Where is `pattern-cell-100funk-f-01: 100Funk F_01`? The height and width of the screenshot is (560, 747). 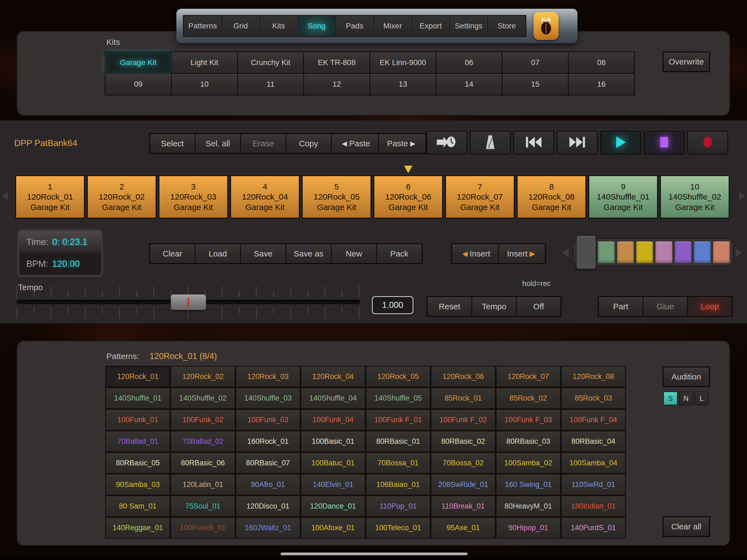
pattern-cell-100funk-f-01: 100Funk F_01 is located at coordinates (398, 420).